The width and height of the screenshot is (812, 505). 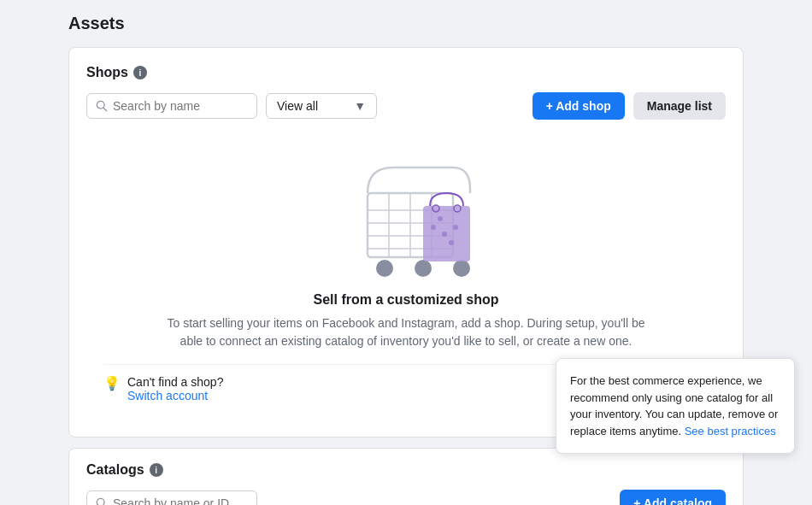 What do you see at coordinates (406, 477) in the screenshot?
I see `catalogs-card: Catalogs i + Add catalog` at bounding box center [406, 477].